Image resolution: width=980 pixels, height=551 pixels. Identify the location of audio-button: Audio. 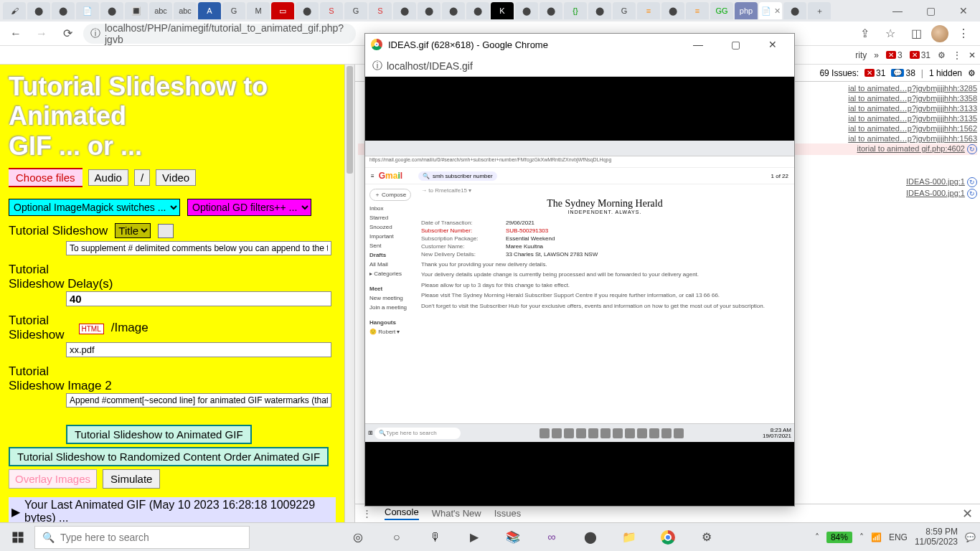
(108, 178).